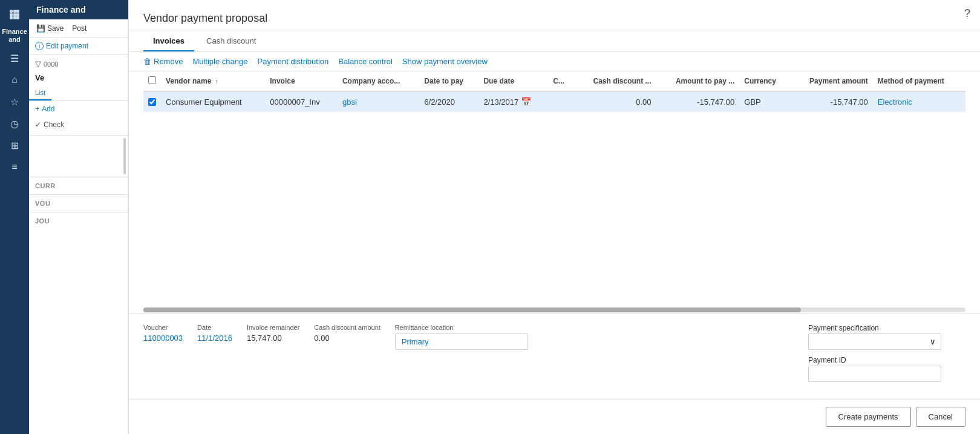  Describe the element at coordinates (79, 77) in the screenshot. I see `sidebar-entry: Ve` at that location.